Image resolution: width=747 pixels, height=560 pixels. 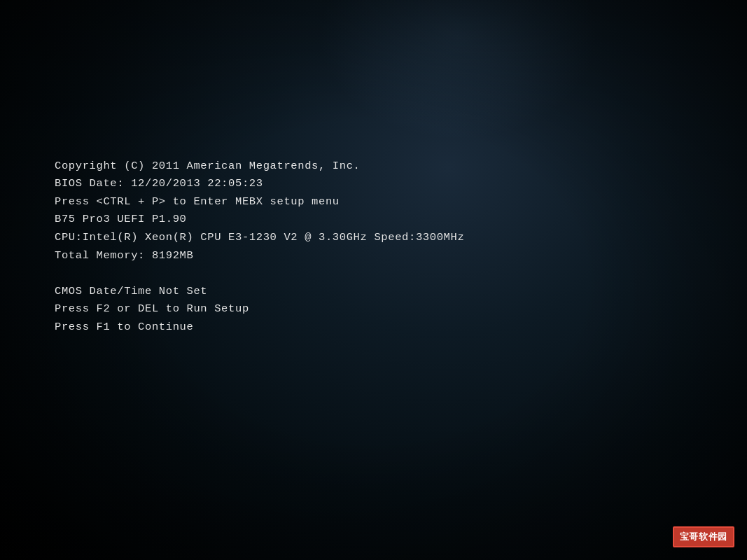 What do you see at coordinates (259, 184) in the screenshot?
I see `bios-line-1: BIOS Date: 12/20/2013 22:05:23` at bounding box center [259, 184].